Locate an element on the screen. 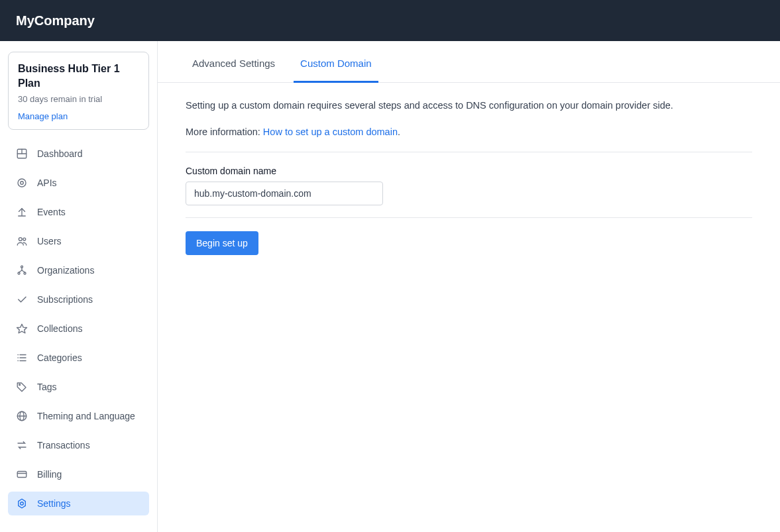 This screenshot has height=532, width=780. manage-plan-link: Manage plan is located at coordinates (42, 117).